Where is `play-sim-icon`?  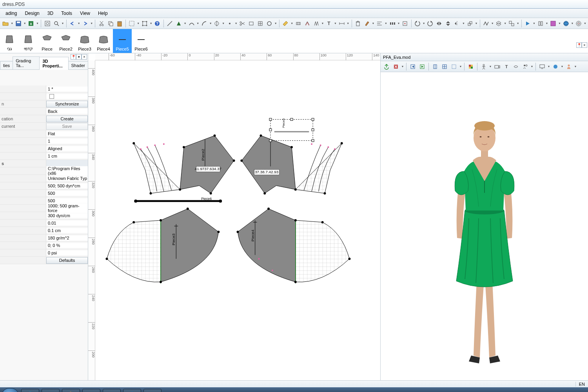 play-sim-icon is located at coordinates (422, 67).